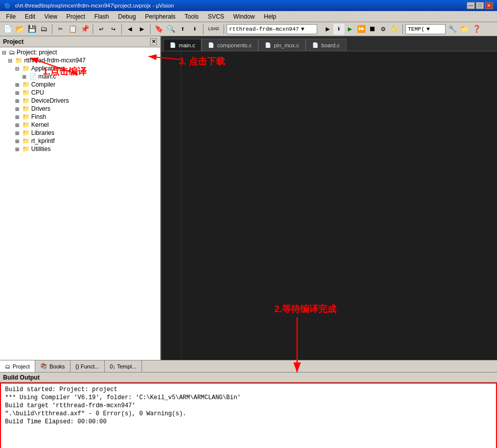 Image resolution: width=497 pixels, height=448 pixels. I want to click on tab-label-components: components.c, so click(234, 45).